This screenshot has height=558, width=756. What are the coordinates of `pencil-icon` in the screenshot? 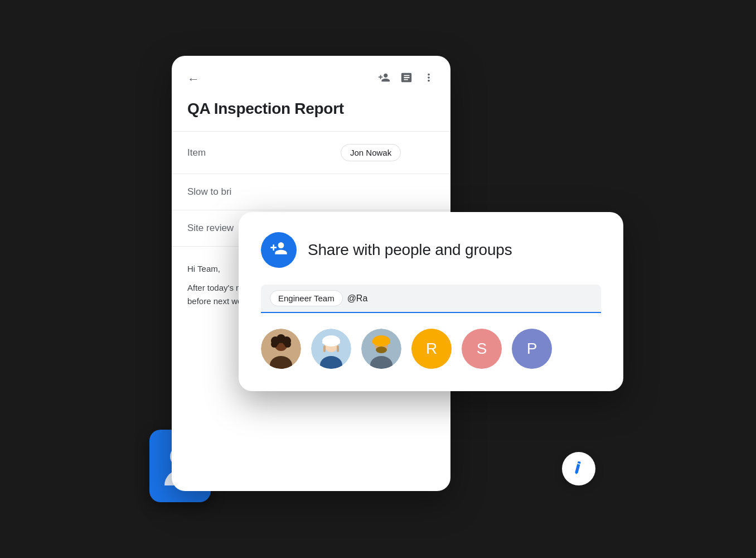 It's located at (579, 469).